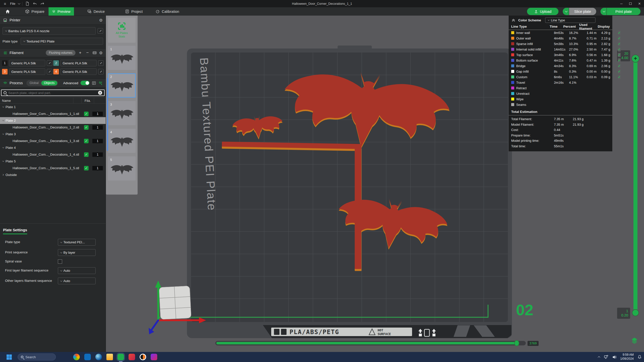 Image resolution: width=644 pixels, height=362 pixels. What do you see at coordinates (53, 134) in the screenshot?
I see `process-row-plate-3: Plate 3` at bounding box center [53, 134].